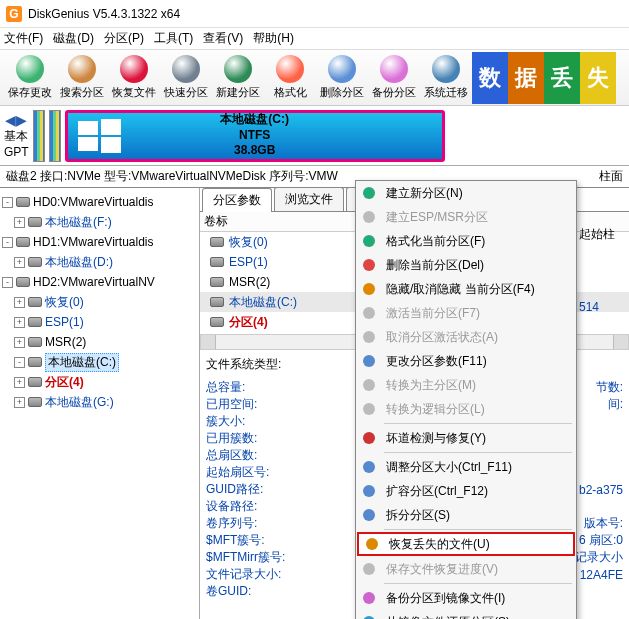 The width and height of the screenshot is (629, 619). What do you see at coordinates (100, 222) in the screenshot?
I see `tree-volume-node: +本地磁盘(F:)` at bounding box center [100, 222].